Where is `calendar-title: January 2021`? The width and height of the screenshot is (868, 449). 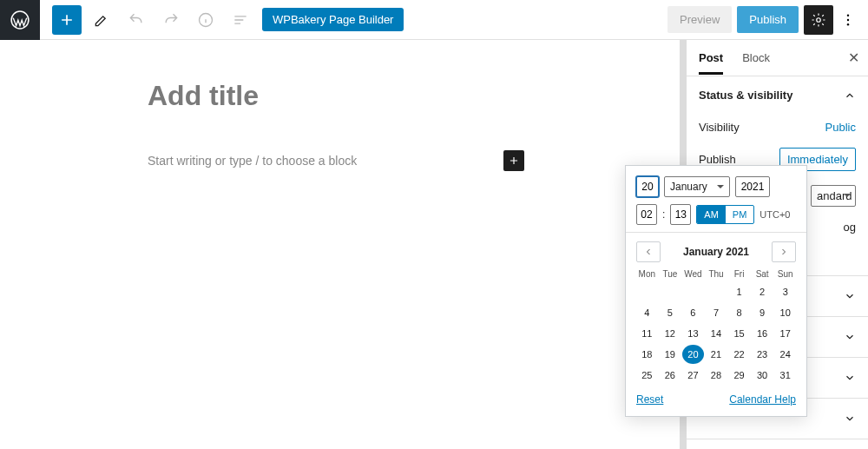 calendar-title: January 2021 is located at coordinates (716, 252).